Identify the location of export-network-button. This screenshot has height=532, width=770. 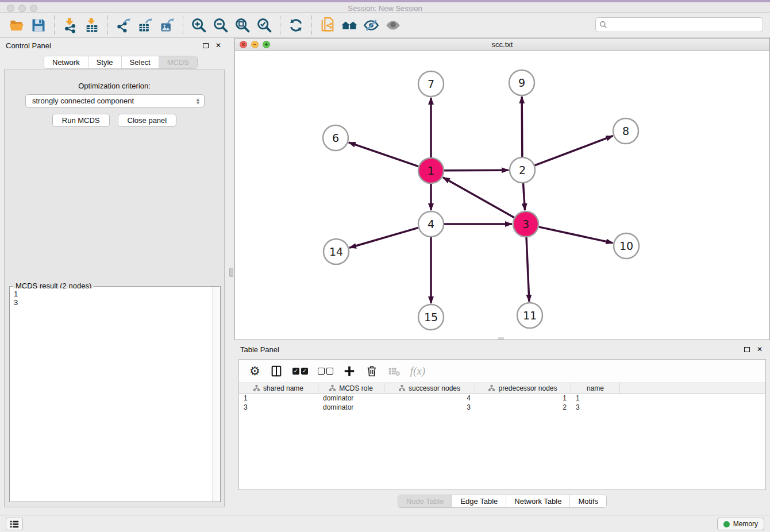
(124, 25).